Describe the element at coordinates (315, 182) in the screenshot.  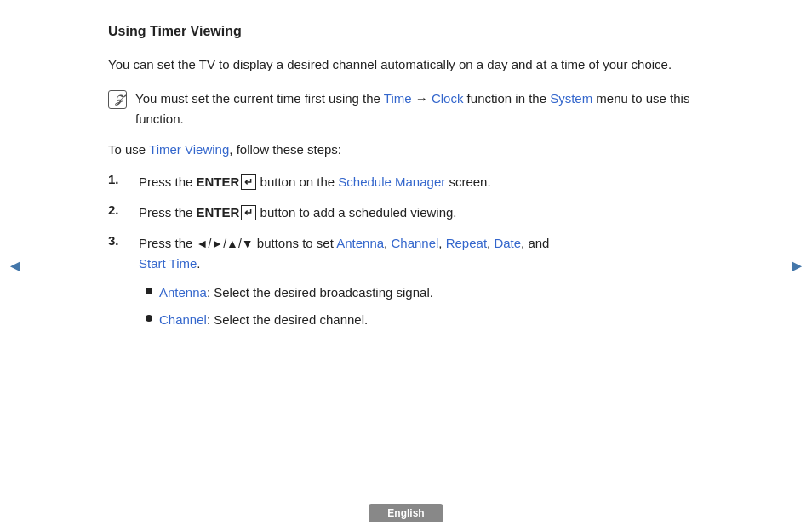
I see `step-1-content: Press the ENTER↵ button on the Schedule …` at that location.